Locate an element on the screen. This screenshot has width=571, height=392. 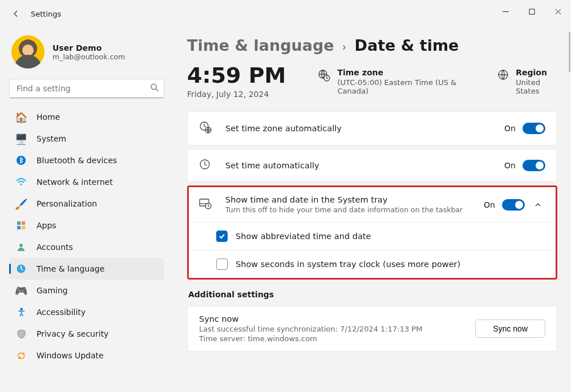
sidebar-item-label: System is located at coordinates (51, 139).